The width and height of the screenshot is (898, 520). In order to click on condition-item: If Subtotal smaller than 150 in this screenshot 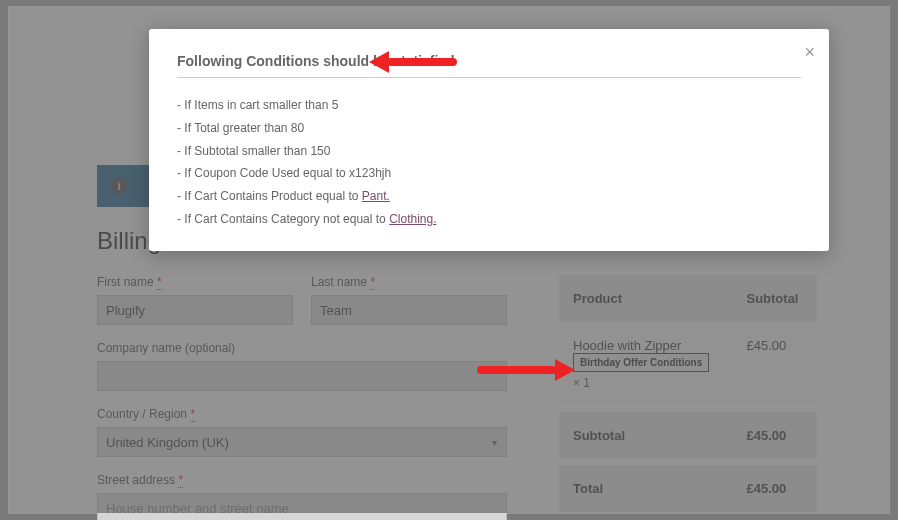, I will do `click(489, 152)`.